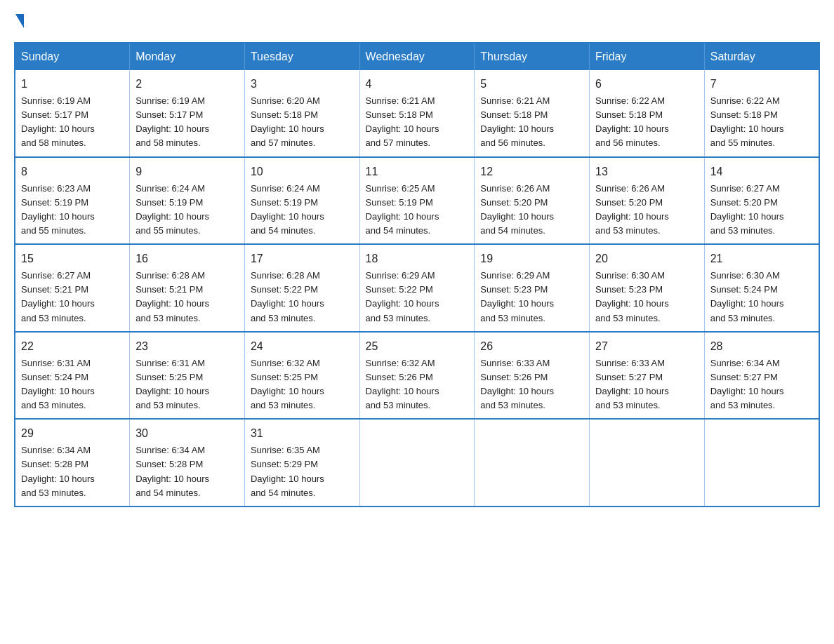 The image size is (834, 644). I want to click on calendar-cell: 22Sunrise: 6:31 AMSunset: 5:24 PMDayligh…, so click(72, 376).